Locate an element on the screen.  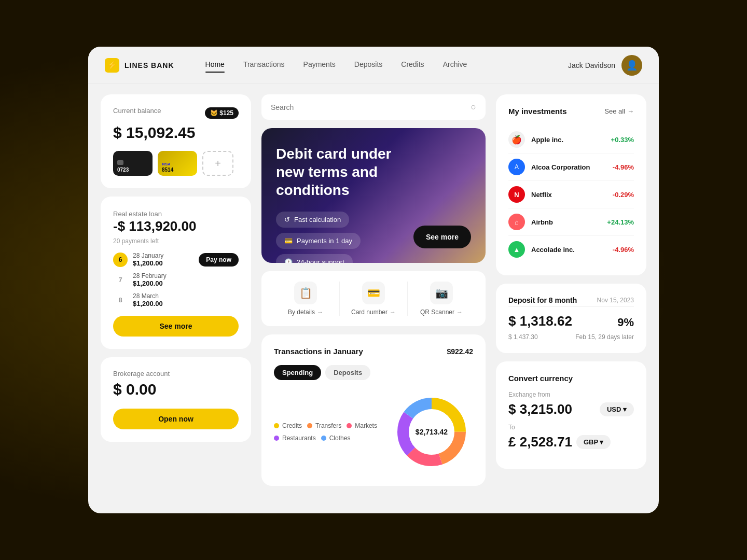
brokerage-label: Brokerage account is located at coordinates (176, 373).